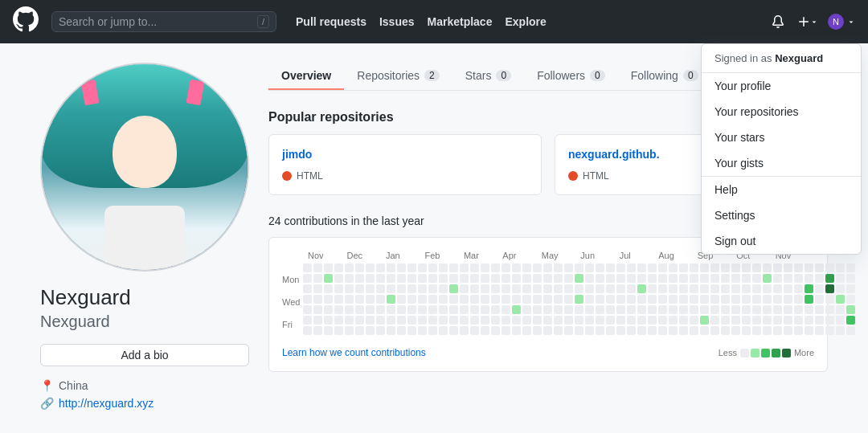  Describe the element at coordinates (26, 22) in the screenshot. I see `github-logo` at that location.